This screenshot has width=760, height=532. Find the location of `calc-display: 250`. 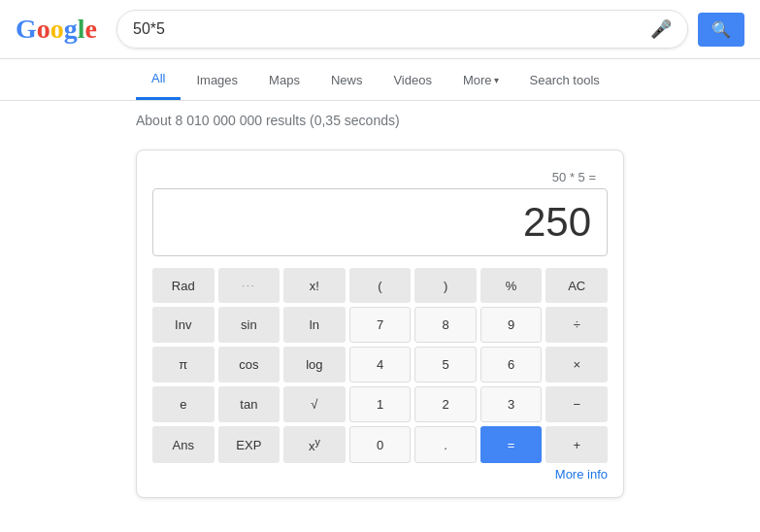

calc-display: 250 is located at coordinates (380, 222).